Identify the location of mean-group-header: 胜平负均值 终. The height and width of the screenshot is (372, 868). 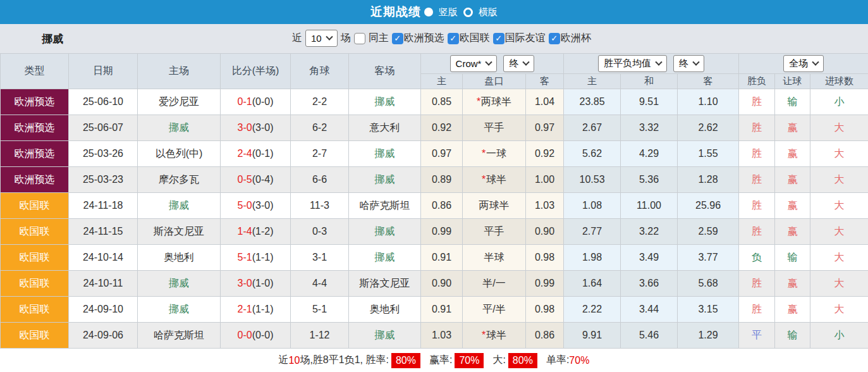
(651, 64).